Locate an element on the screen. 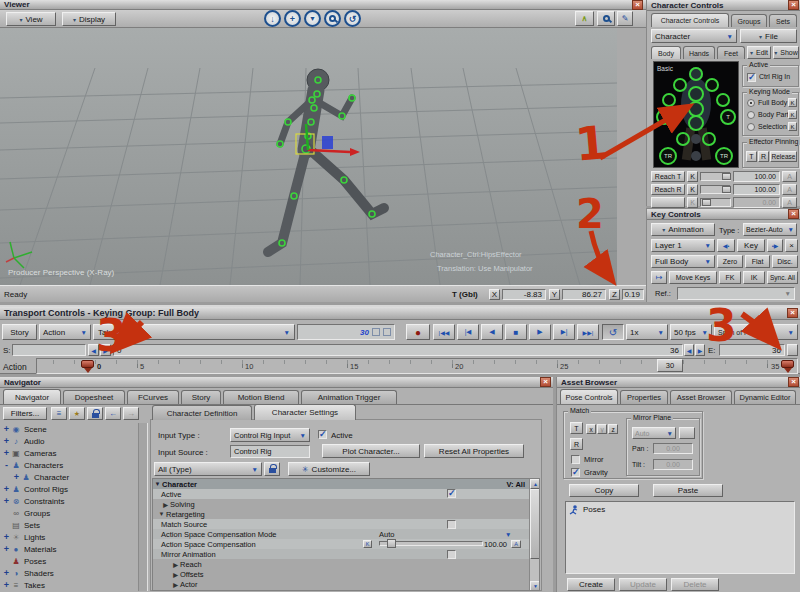  rotate-view-icon: ↺ is located at coordinates (352, 18).